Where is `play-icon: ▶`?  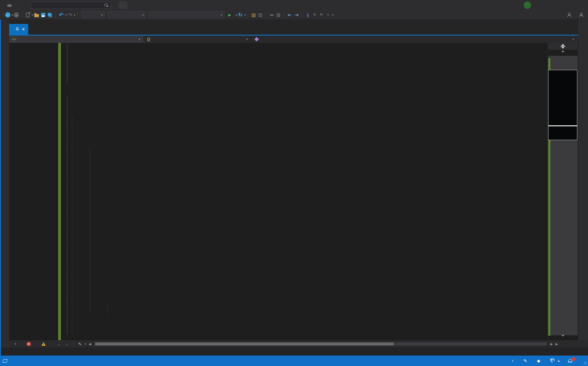
play-icon: ▶ is located at coordinates (230, 15).